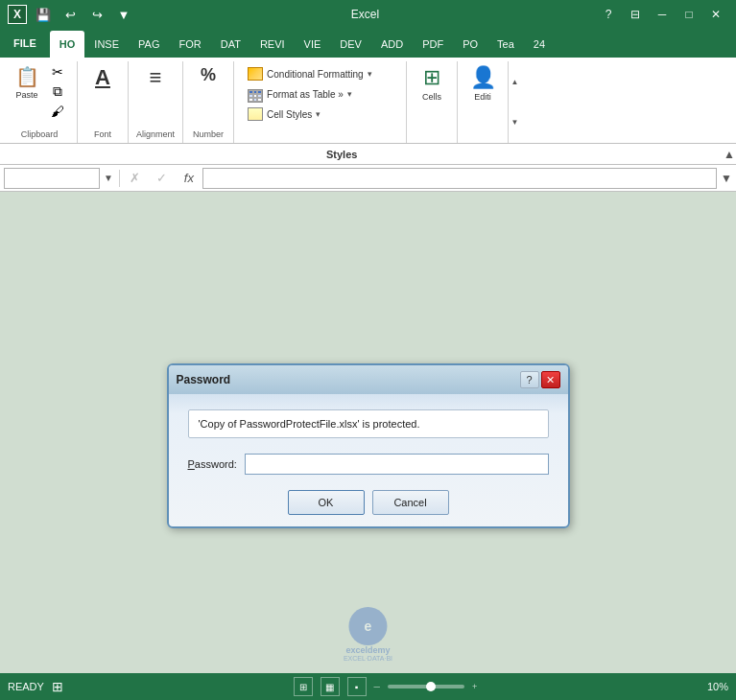  Describe the element at coordinates (460, 178) in the screenshot. I see `formula-input` at that location.